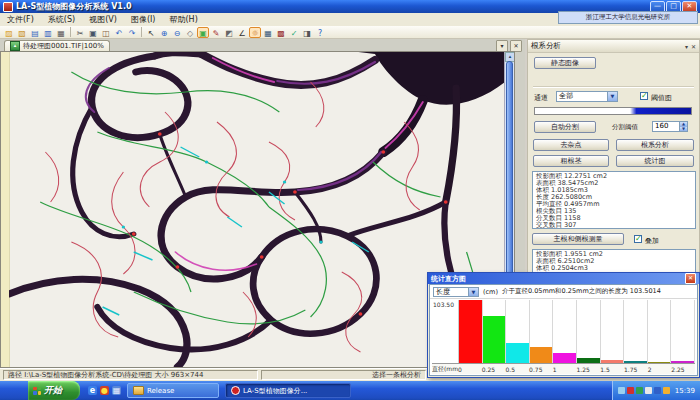 The image size is (700, 400). What do you see at coordinates (8, 7) in the screenshot?
I see `app-icon` at bounding box center [8, 7].